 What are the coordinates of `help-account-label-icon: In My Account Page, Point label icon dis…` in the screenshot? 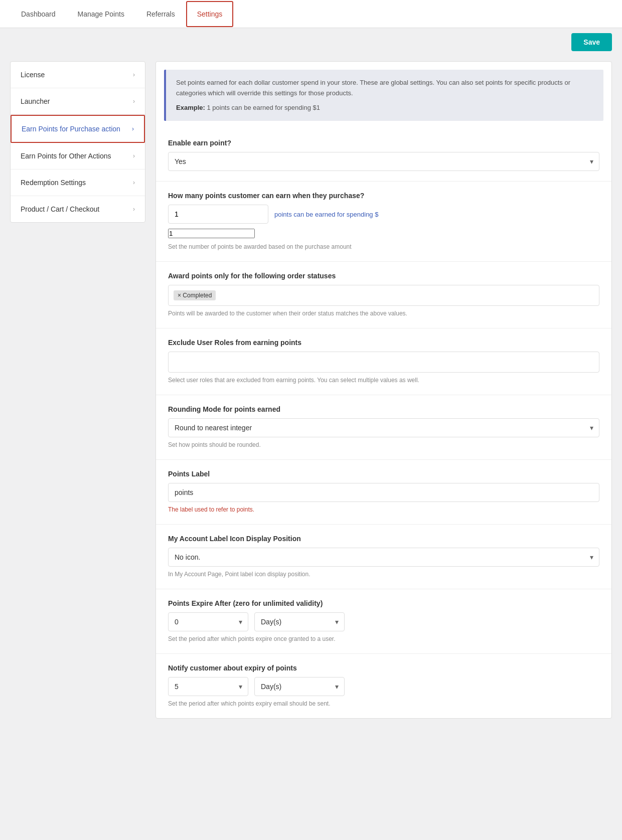 It's located at (384, 574).